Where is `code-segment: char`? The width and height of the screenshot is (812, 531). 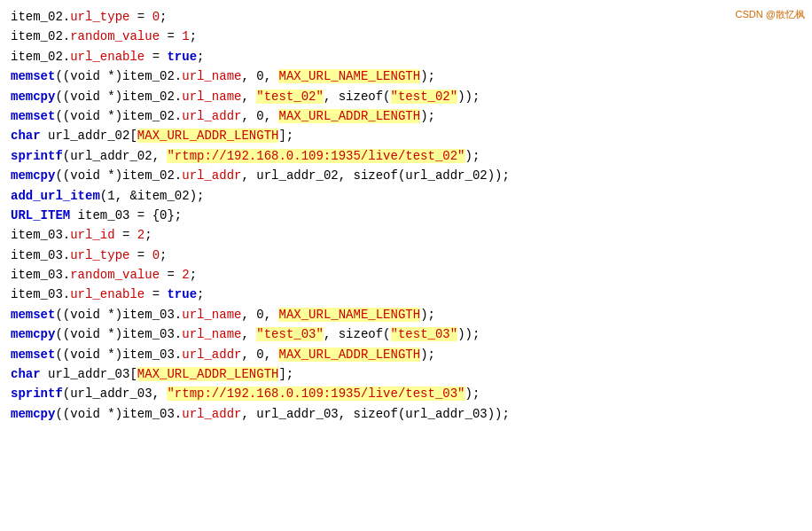
code-segment: char is located at coordinates (26, 136).